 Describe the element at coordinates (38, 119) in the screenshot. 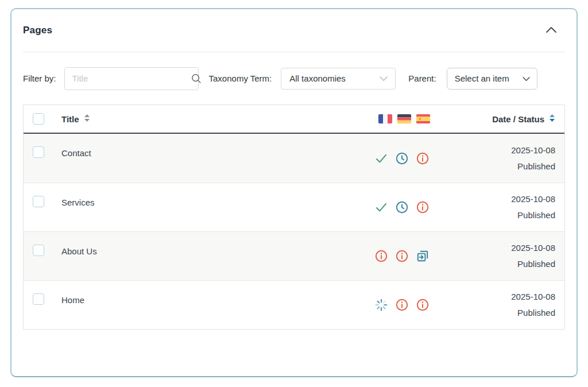

I see `select-all-checkbox` at that location.